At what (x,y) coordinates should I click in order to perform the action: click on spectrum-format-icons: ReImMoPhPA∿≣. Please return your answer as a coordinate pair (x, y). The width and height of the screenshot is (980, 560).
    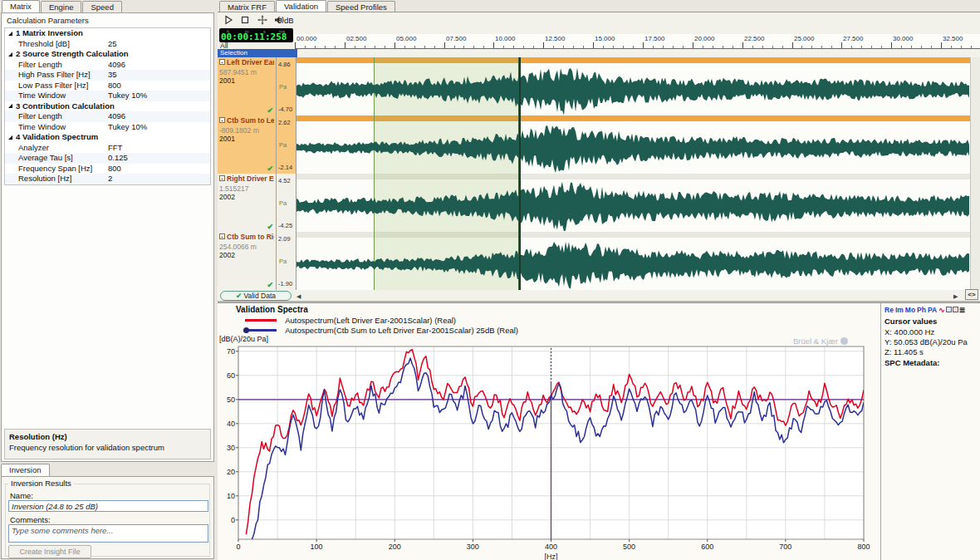
    Looking at the image, I should click on (925, 309).